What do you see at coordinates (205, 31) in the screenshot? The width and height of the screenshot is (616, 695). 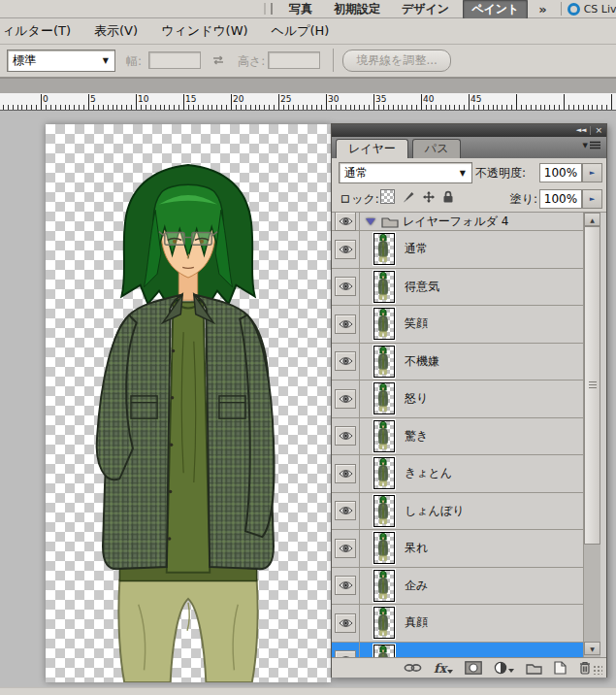 I see `menu-item: ウィンドウ(W)` at bounding box center [205, 31].